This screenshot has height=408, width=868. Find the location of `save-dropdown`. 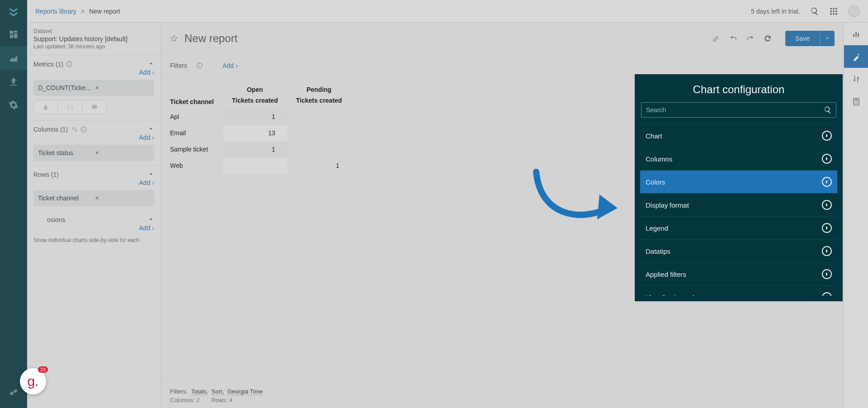

save-dropdown is located at coordinates (827, 38).